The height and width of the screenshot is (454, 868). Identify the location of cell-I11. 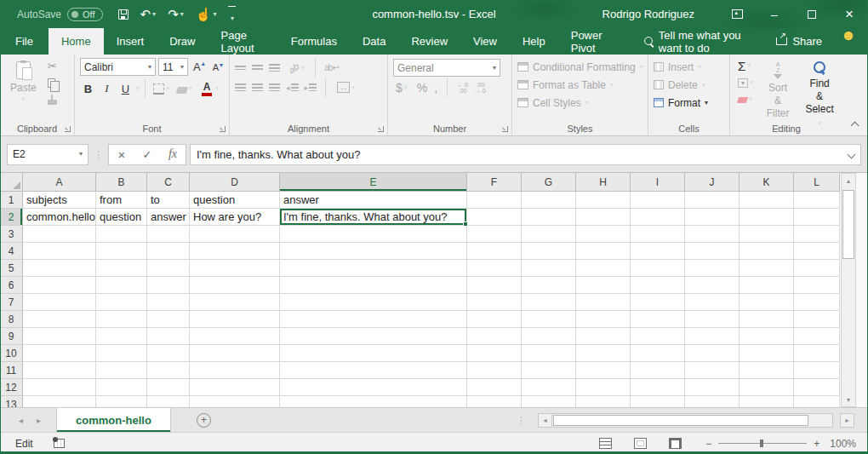
(658, 371).